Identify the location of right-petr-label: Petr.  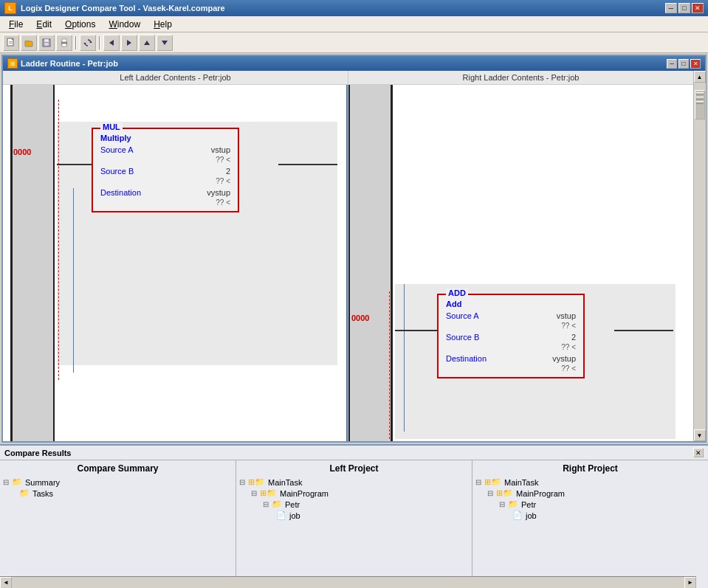
(529, 505).